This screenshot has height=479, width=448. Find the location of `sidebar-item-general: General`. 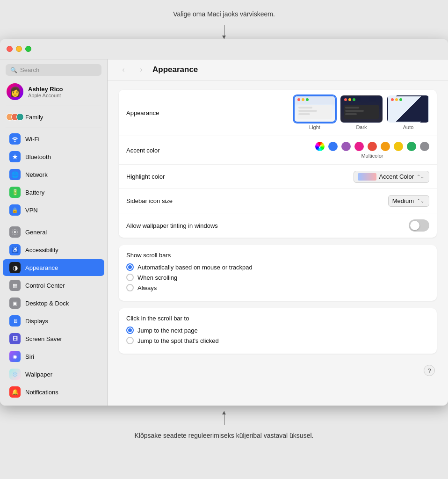

sidebar-item-general: General is located at coordinates (53, 232).